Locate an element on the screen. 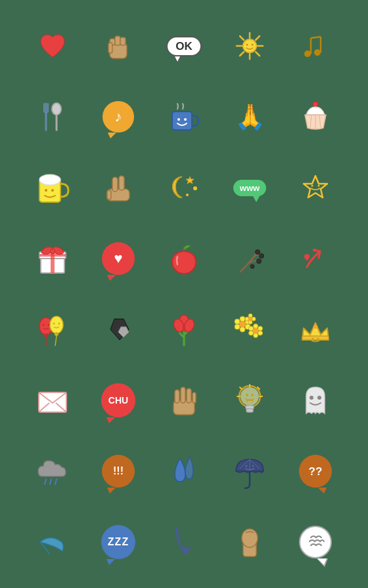  ghost-icon is located at coordinates (315, 400).